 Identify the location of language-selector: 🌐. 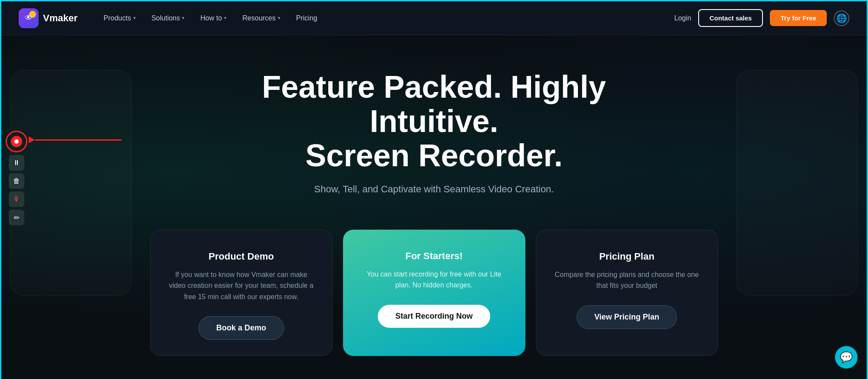
(842, 18).